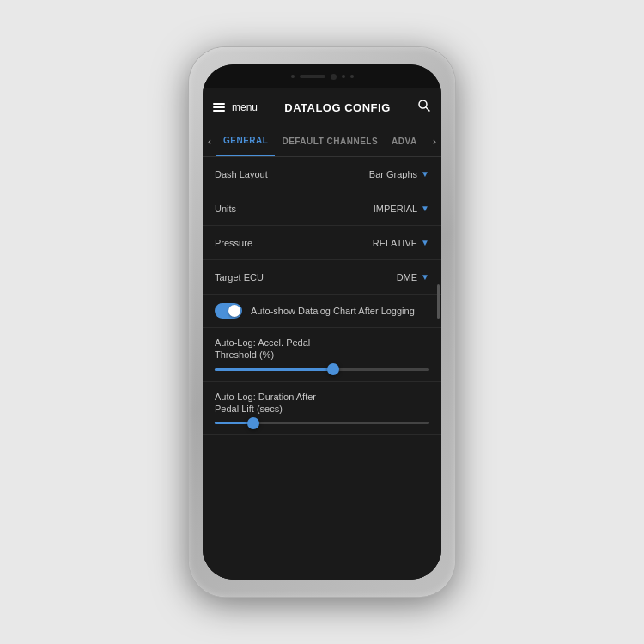 Image resolution: width=644 pixels, height=644 pixels. I want to click on setting-dash-layout: Dash Layout Bar Graphs ▼, so click(322, 174).